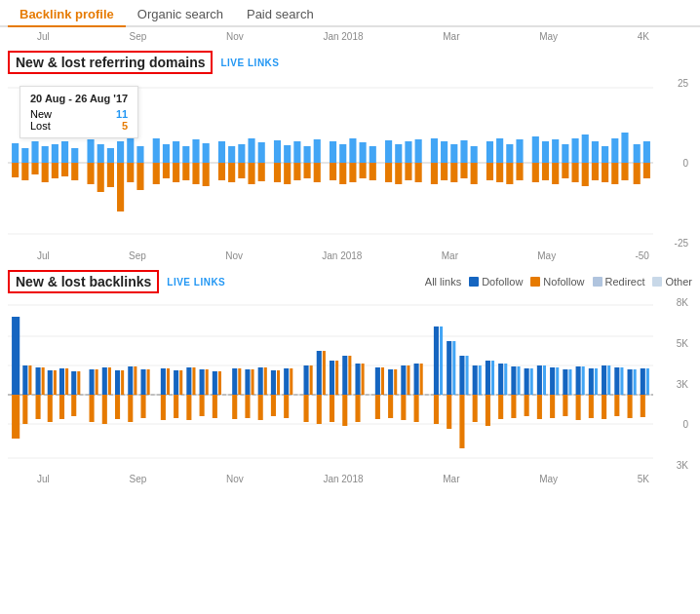 The height and width of the screenshot is (614, 700). Describe the element at coordinates (350, 36) in the screenshot. I see `top-axis-row: Jul Sep Nov Jan 2018 Mar May 4K` at that location.